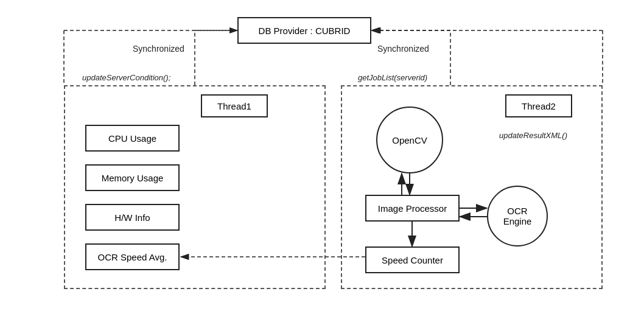 The width and height of the screenshot is (644, 311). I want to click on speed-counter-box: Speed Counter, so click(413, 260).